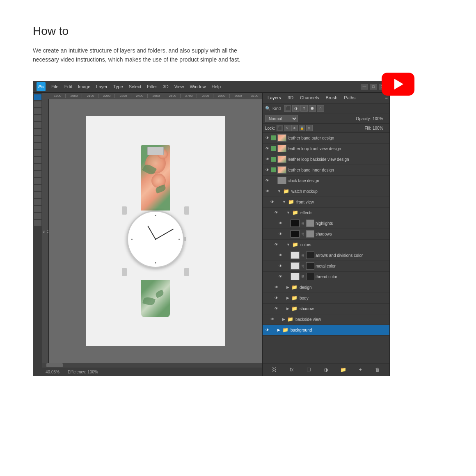  What do you see at coordinates (179, 87) in the screenshot?
I see `menu-view: View` at bounding box center [179, 87].